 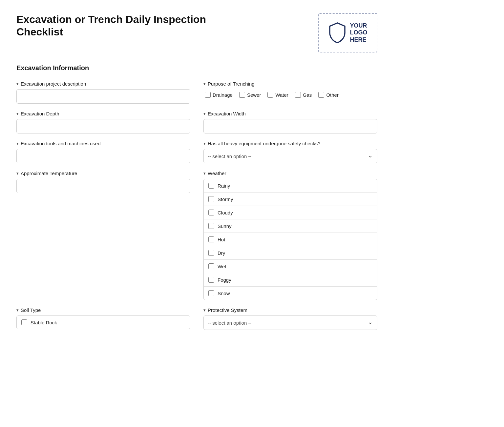 I want to click on soil-stable-rock: Stable Rock, so click(x=103, y=322).